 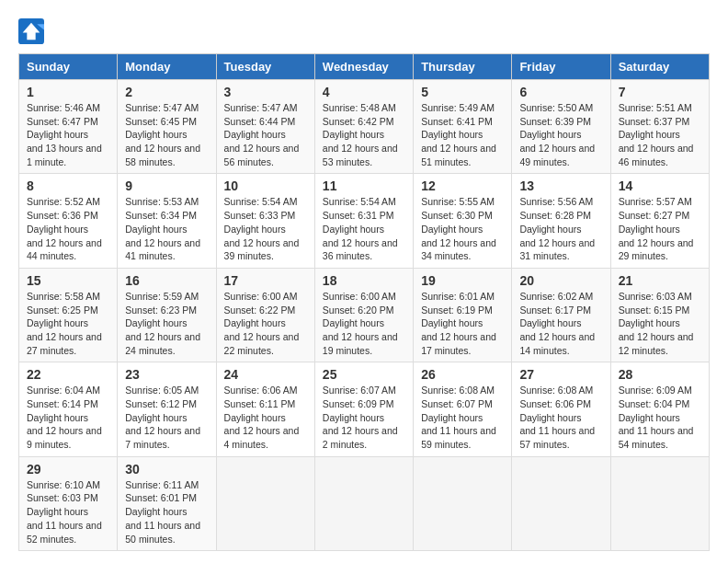 I want to click on day-number: 26, so click(x=462, y=374).